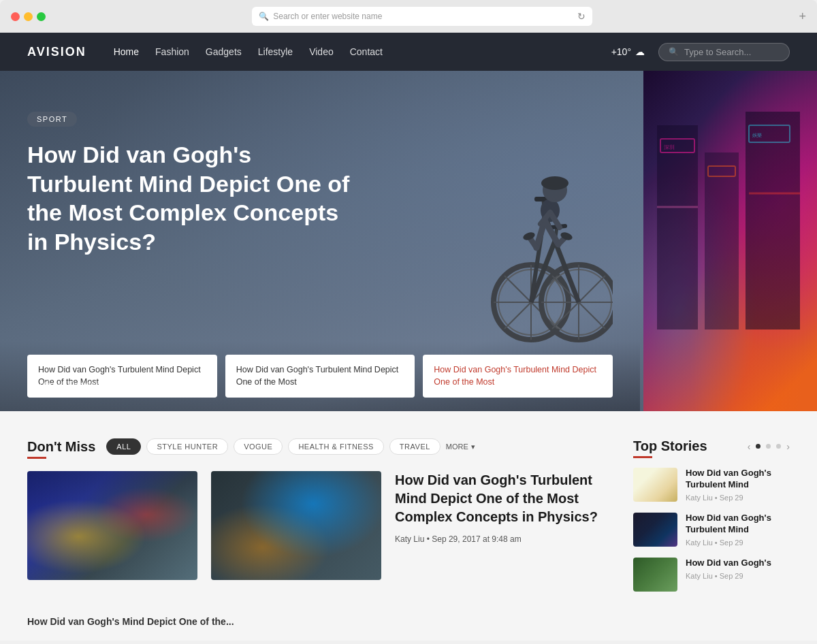 Image resolution: width=817 pixels, height=644 pixels. Describe the element at coordinates (57, 52) in the screenshot. I see `site-logo: AVISION` at that location.